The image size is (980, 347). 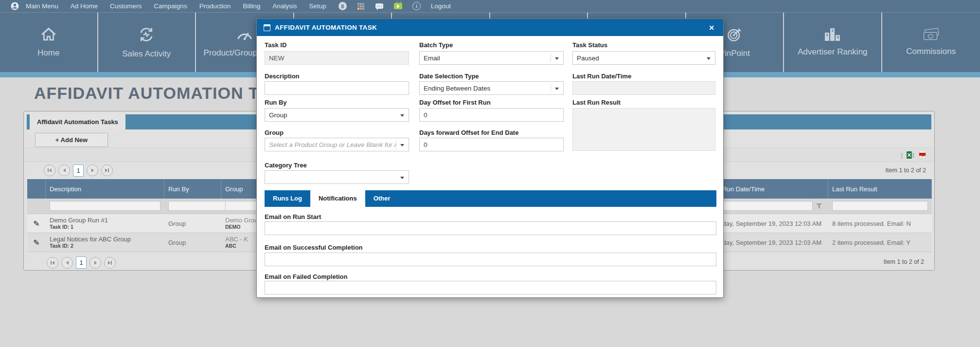 I want to click on email-on-successful-completion-field, so click(x=490, y=259).